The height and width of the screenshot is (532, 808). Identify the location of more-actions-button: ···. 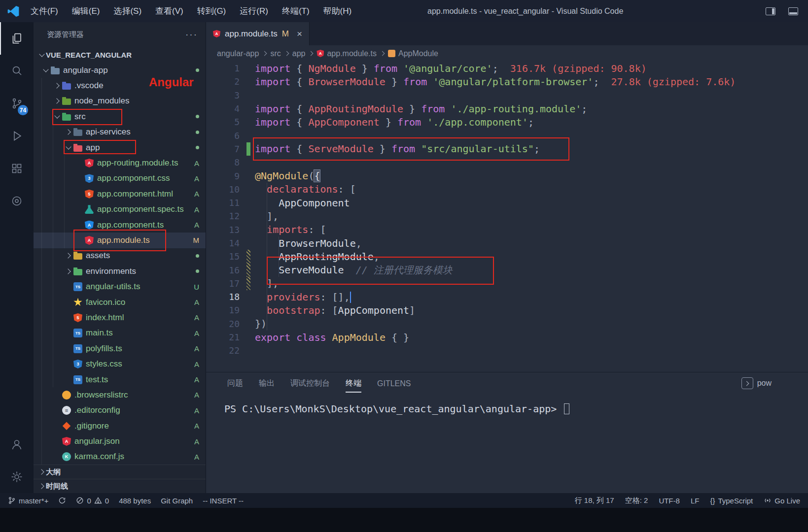
(191, 34).